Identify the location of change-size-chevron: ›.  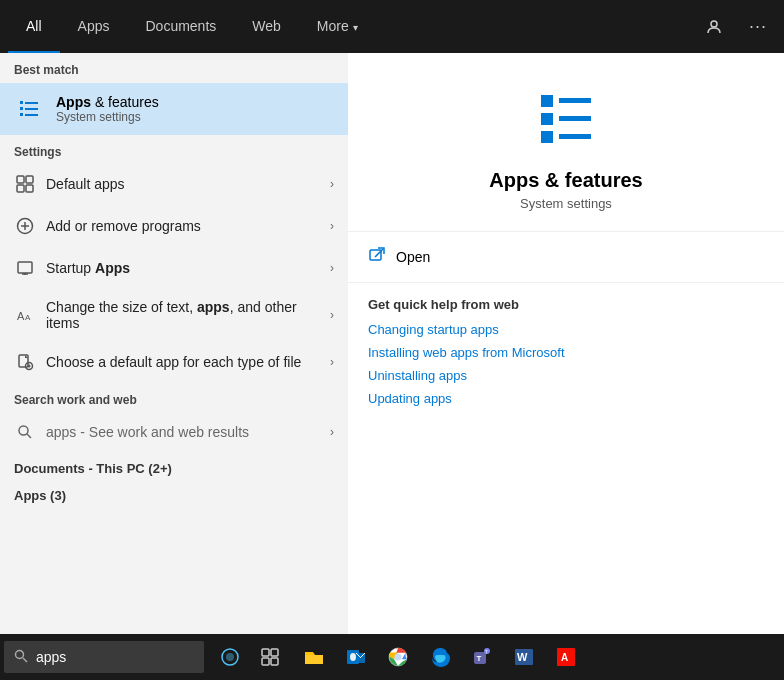
(332, 315).